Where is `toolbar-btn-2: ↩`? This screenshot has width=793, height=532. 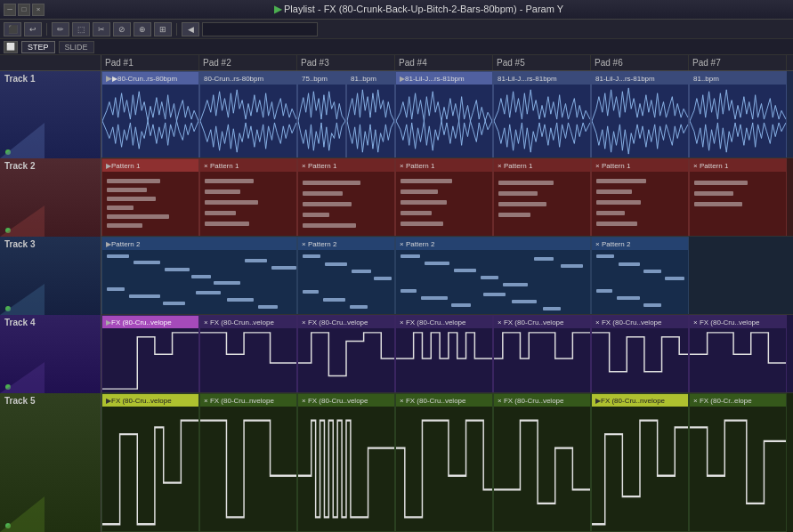 toolbar-btn-2: ↩ is located at coordinates (33, 29).